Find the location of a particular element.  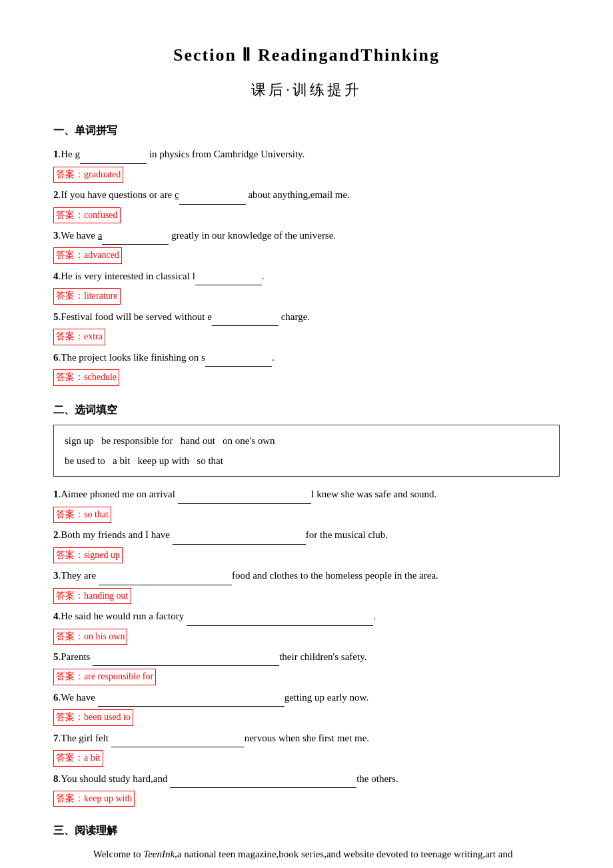

word-box: sign up be responsible for hand out on o… is located at coordinates (306, 451).